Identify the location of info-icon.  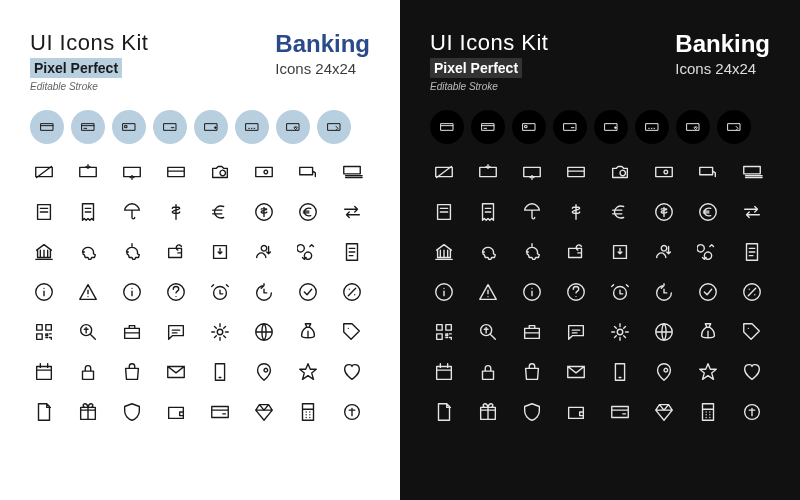
(132, 292).